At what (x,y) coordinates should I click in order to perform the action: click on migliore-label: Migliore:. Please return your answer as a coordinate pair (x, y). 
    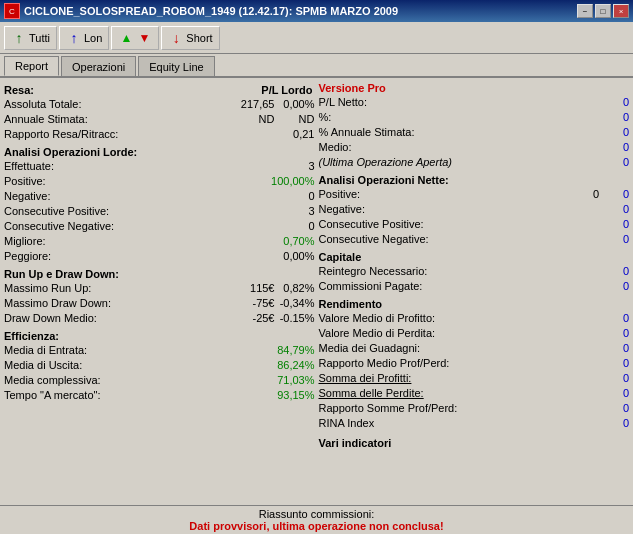
    Looking at the image, I should click on (25, 242).